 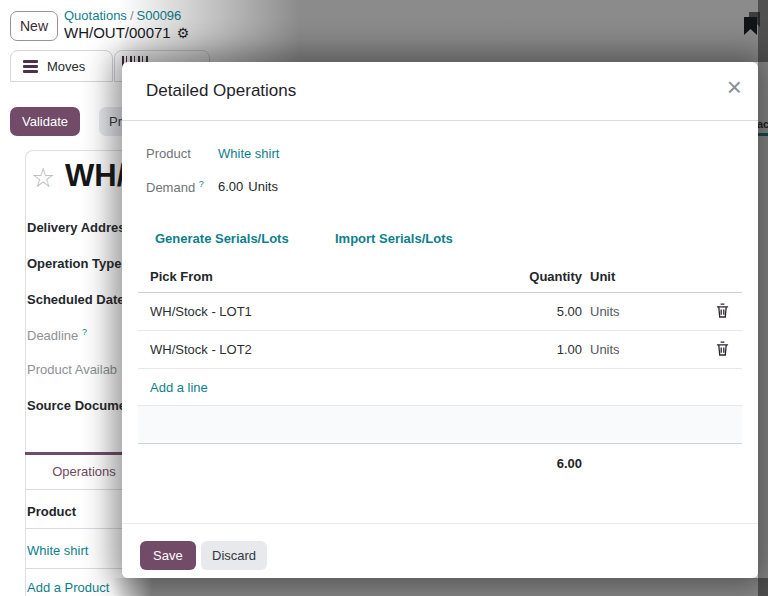 I want to click on pick-from-cell: WH/Stock - LOT2, so click(x=324, y=350).